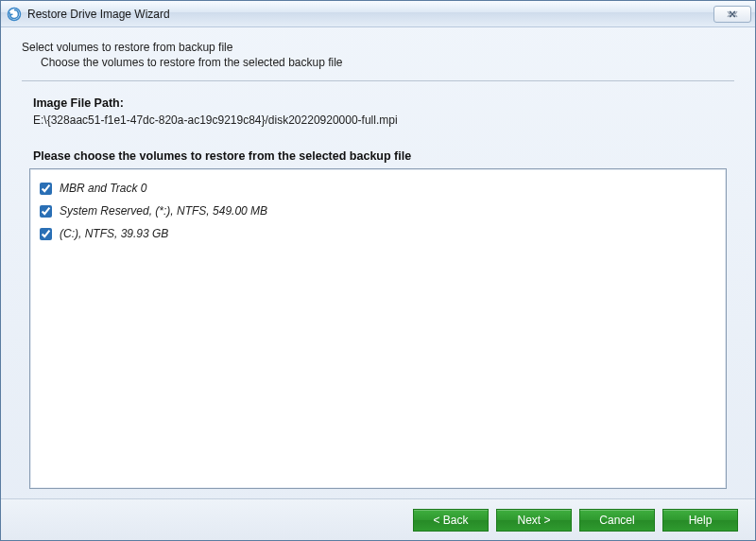  I want to click on image-file-path-label: Image File Path:, so click(384, 103).